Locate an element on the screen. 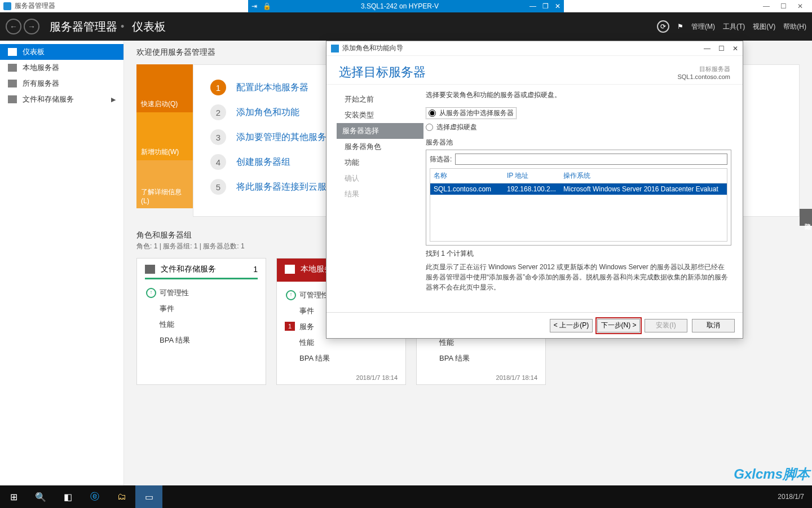  server-manager-taskbar-icon: ▭ is located at coordinates (149, 497).